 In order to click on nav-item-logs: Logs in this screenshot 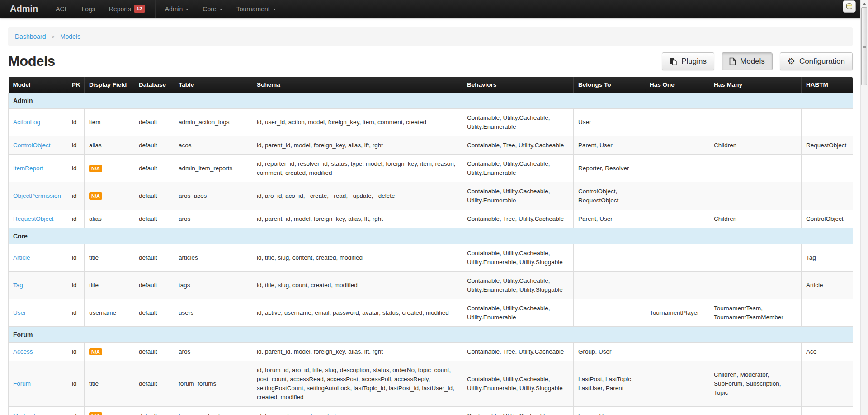, I will do `click(88, 9)`.